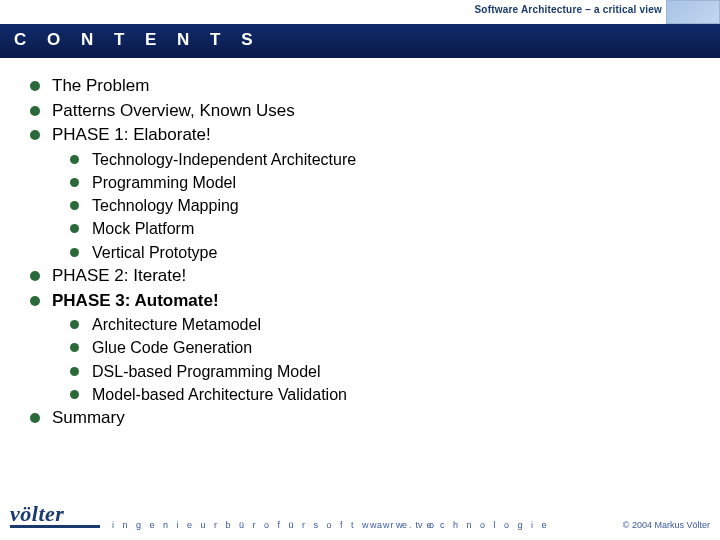 Image resolution: width=720 pixels, height=540 pixels. I want to click on item-label: Summary, so click(88, 418).